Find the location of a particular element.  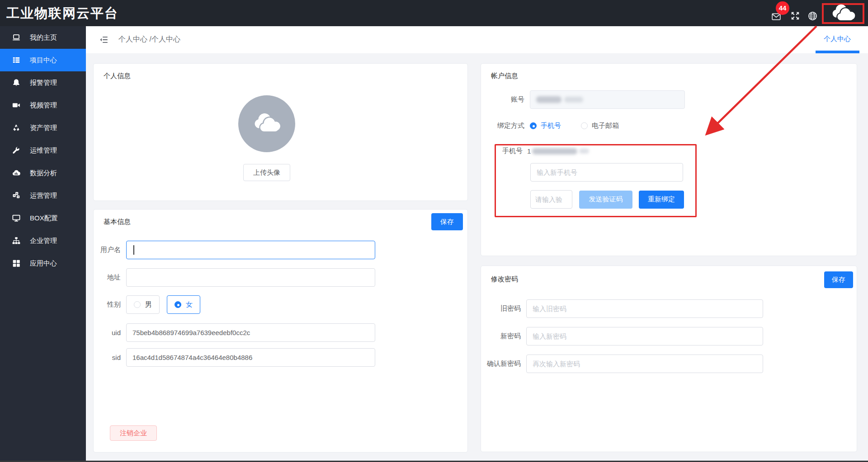

desktop-icon is located at coordinates (16, 218).